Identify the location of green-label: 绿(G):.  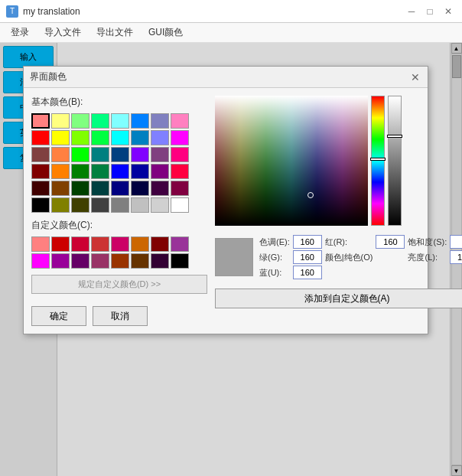
(275, 257).